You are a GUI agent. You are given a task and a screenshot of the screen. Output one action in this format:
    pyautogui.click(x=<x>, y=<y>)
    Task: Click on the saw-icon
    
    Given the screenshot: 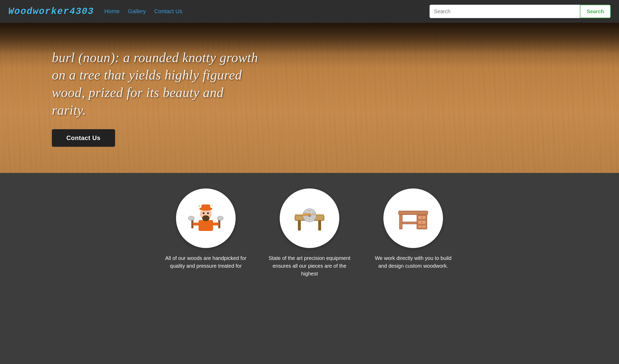 What is the action you would take?
    pyautogui.click(x=310, y=218)
    